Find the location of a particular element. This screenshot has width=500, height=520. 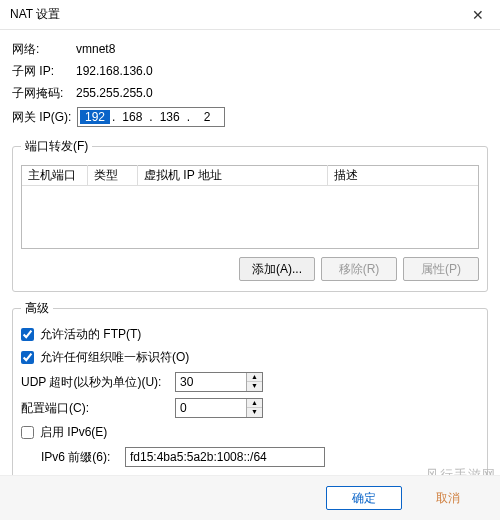

network-value: vmnet8 is located at coordinates (96, 49).